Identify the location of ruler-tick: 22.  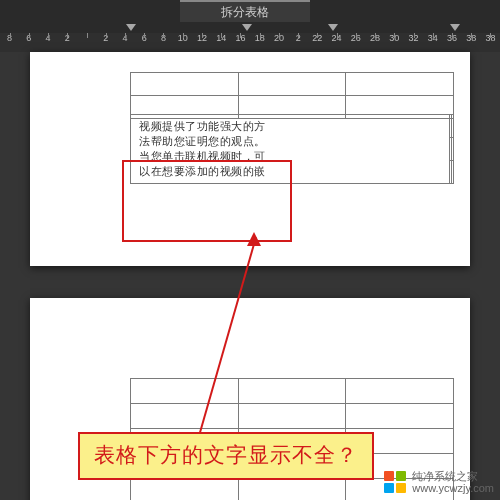
(318, 42).